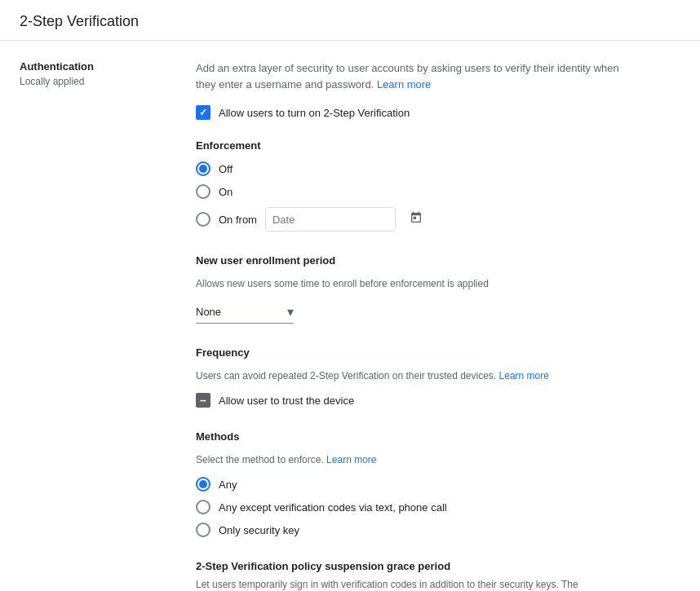 The height and width of the screenshot is (591, 700). I want to click on date-input, so click(341, 220).